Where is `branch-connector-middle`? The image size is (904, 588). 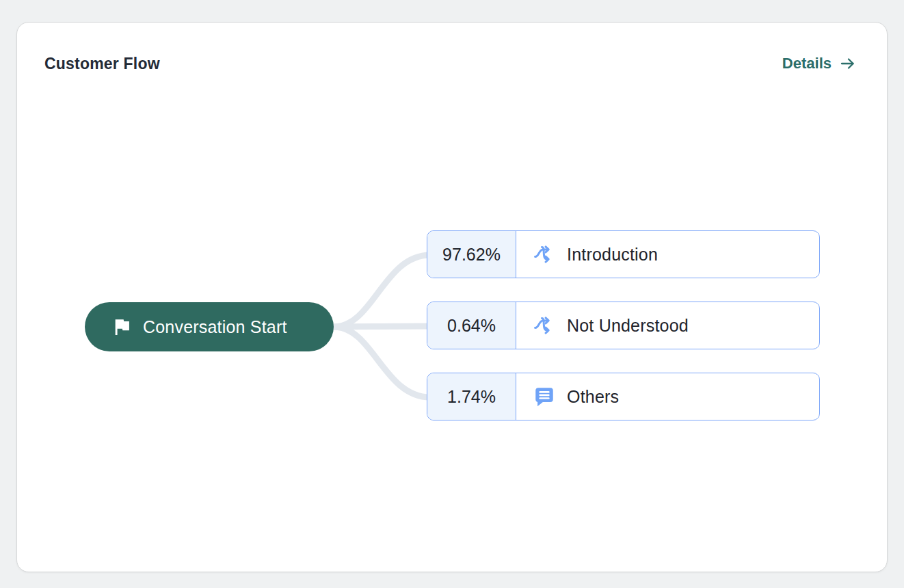
branch-connector-middle is located at coordinates (382, 327).